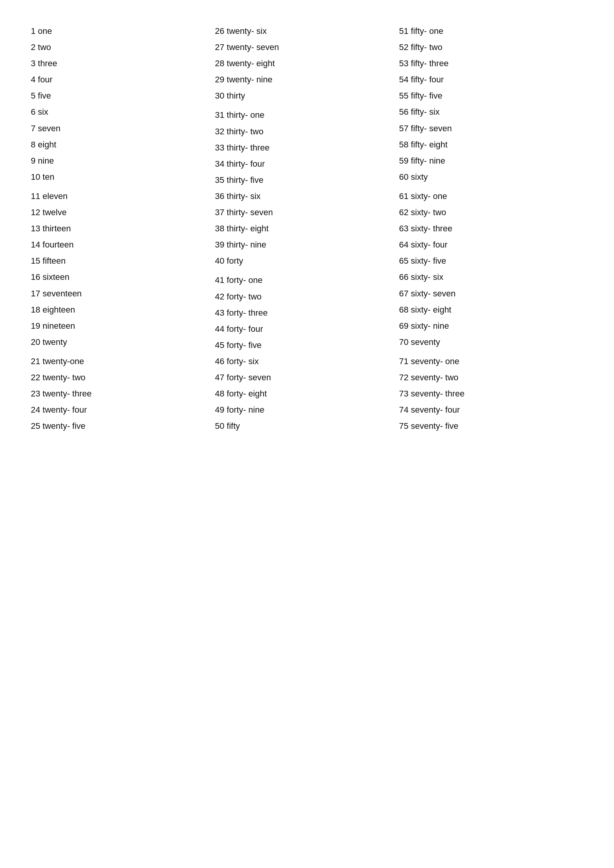 The image size is (614, 868). Describe the element at coordinates (307, 64) in the screenshot. I see `list-item: 28 twenty- eight` at that location.